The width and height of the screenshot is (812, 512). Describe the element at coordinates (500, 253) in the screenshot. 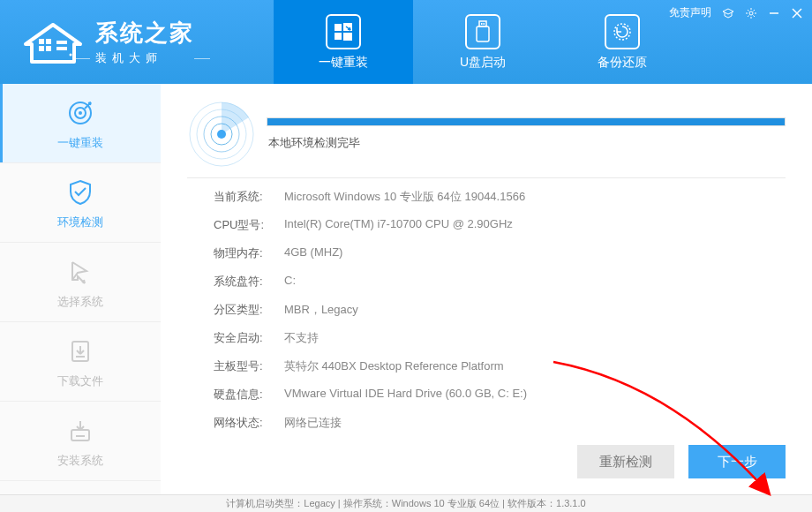

I see `info-row: 物理内存:4GB (MHZ)` at that location.